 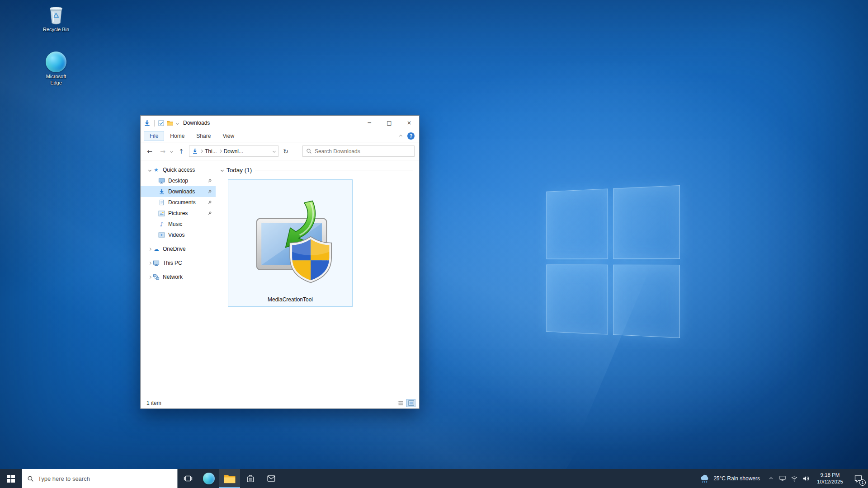 I want to click on breadcrumb-this-pc: Thi..., so click(x=211, y=151).